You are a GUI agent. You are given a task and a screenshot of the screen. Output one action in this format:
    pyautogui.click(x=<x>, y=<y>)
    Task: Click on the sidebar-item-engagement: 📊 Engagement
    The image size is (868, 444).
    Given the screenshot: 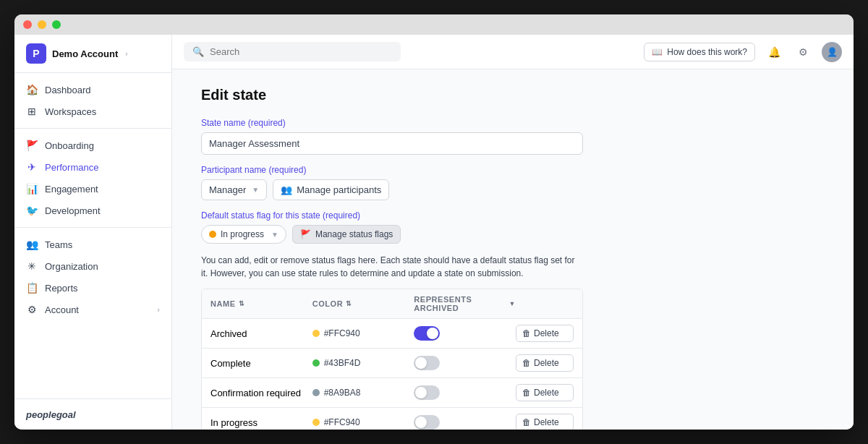 What is the action you would take?
    pyautogui.click(x=93, y=189)
    